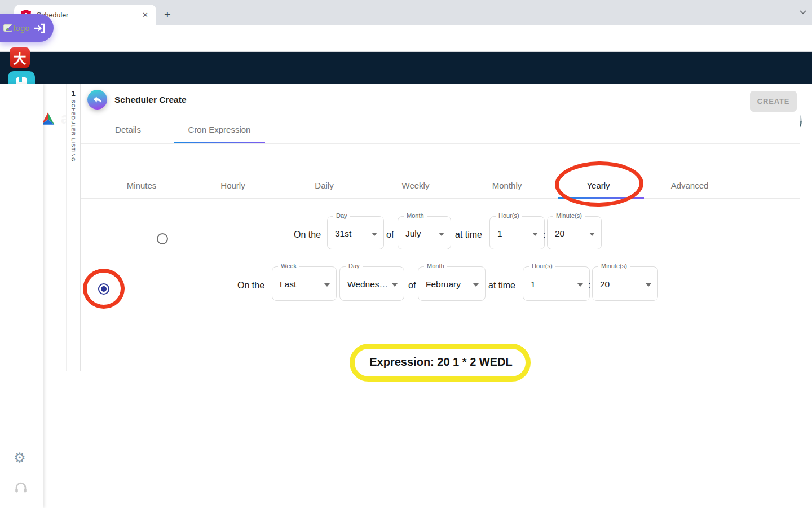 This screenshot has width=812, height=508. I want to click on scheduler-listing-vertical-tab: 1 SCHEDULER LISTING, so click(73, 228).